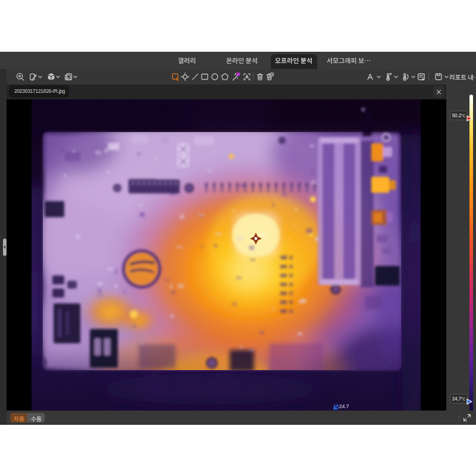  I want to click on image-mode-tool, so click(68, 77).